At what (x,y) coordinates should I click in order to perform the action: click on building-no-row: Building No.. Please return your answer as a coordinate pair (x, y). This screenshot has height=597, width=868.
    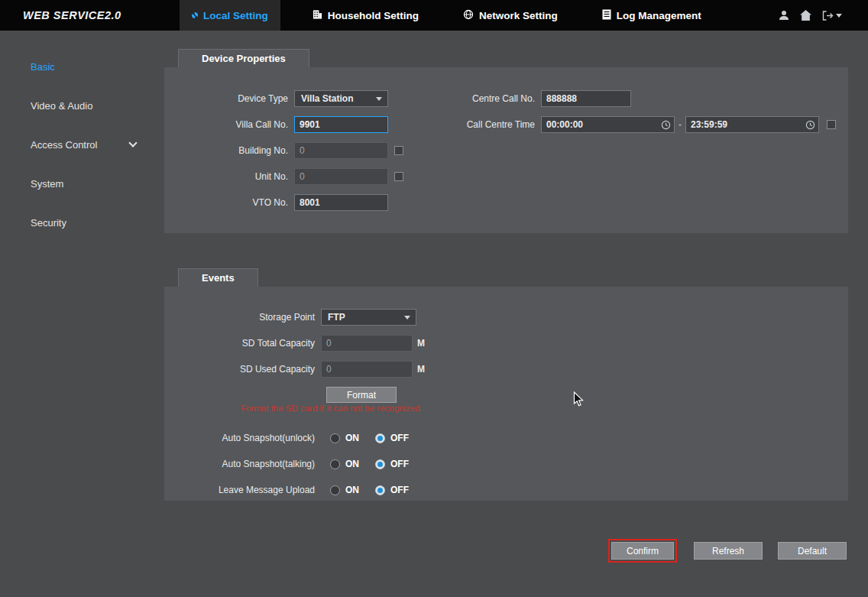
    Looking at the image, I should click on (284, 151).